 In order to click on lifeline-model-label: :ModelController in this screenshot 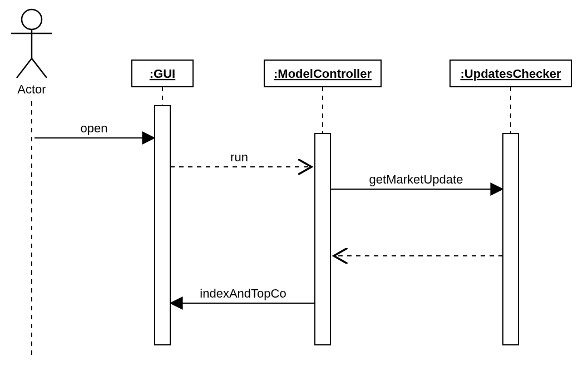, I will do `click(323, 73)`.